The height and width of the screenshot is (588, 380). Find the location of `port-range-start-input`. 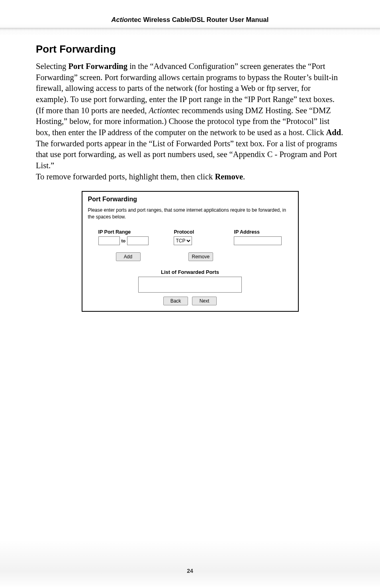

port-range-start-input is located at coordinates (109, 241).